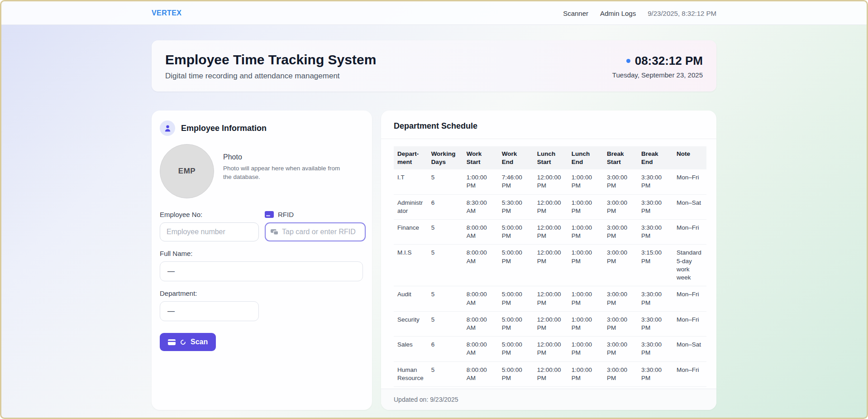 This screenshot has width=868, height=419. Describe the element at coordinates (690, 207) in the screenshot. I see `schedule-table-cell: Mon–Sat` at that location.